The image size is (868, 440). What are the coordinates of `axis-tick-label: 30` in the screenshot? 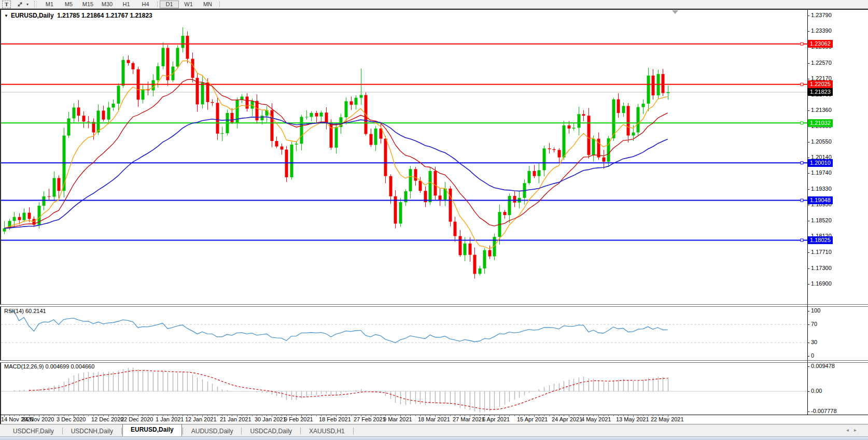 It's located at (814, 342).